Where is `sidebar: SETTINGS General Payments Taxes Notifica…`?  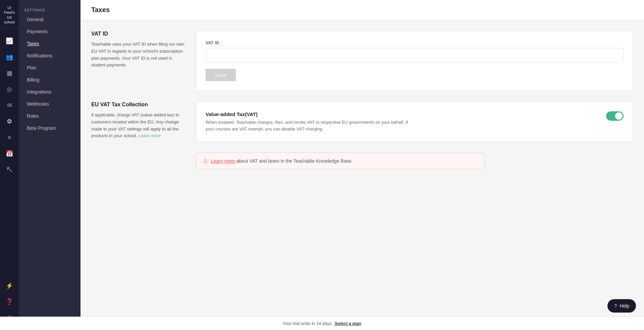 sidebar: SETTINGS General Payments Taxes Notifica… is located at coordinates (50, 165).